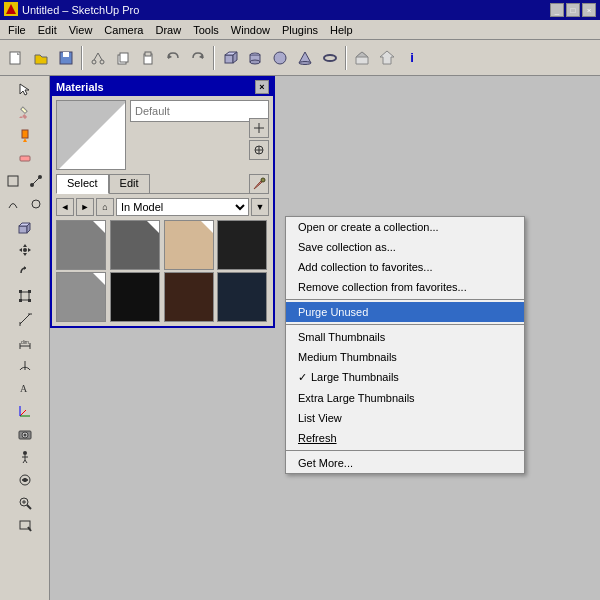 The width and height of the screenshot is (600, 600). What do you see at coordinates (66, 58) in the screenshot?
I see `toolbar-save` at bounding box center [66, 58].